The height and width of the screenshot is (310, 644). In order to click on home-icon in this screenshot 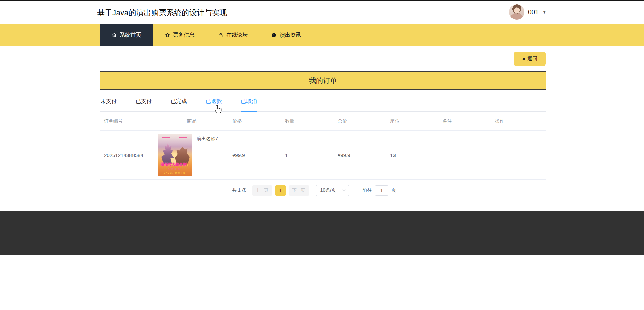, I will do `click(114, 35)`.